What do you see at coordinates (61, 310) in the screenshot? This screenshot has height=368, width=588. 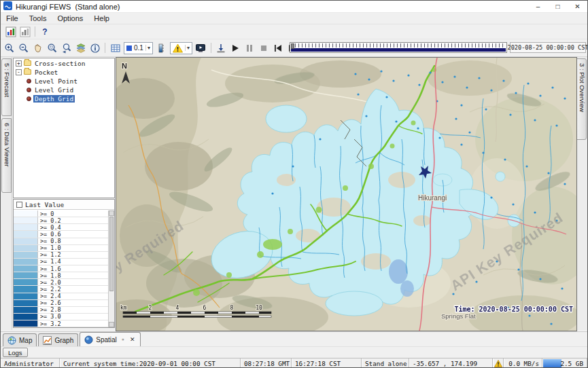 I see `legend-row: >= 2.8` at bounding box center [61, 310].